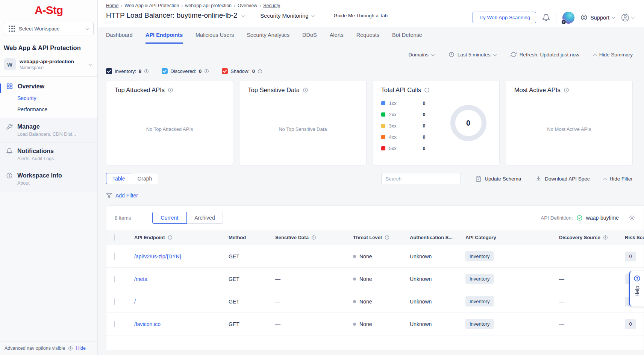 The width and height of the screenshot is (644, 355). What do you see at coordinates (546, 17) in the screenshot?
I see `bell-icon` at bounding box center [546, 17].